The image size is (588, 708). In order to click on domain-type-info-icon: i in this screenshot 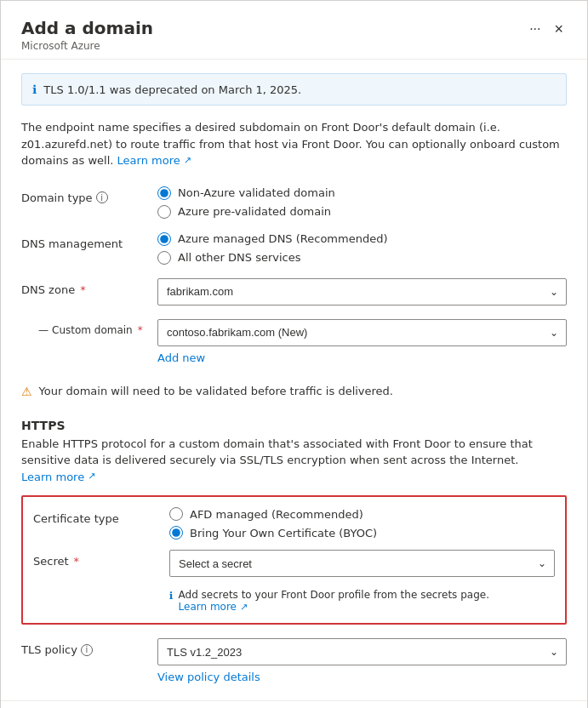, I will do `click(102, 197)`.